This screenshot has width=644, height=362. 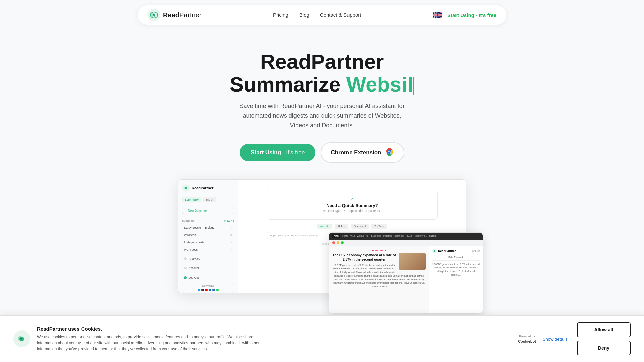 What do you see at coordinates (278, 153) in the screenshot?
I see `start-using-button: Start Using - It's free` at bounding box center [278, 153].